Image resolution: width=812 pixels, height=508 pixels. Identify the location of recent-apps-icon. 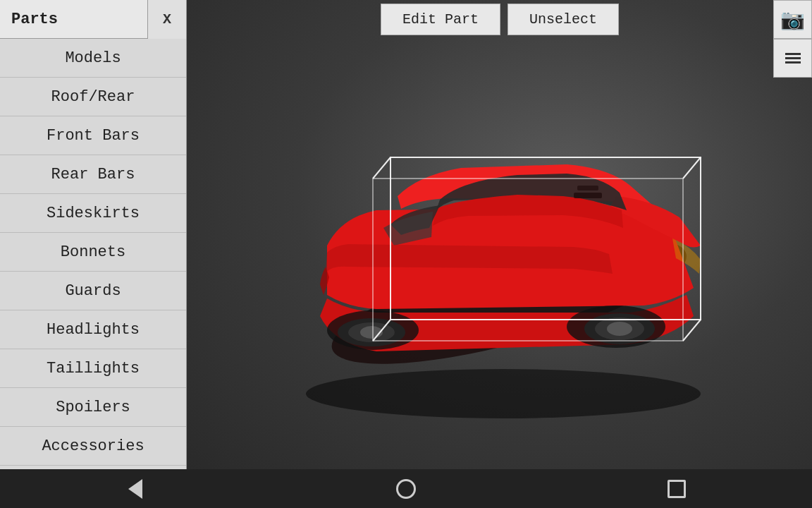
(677, 489).